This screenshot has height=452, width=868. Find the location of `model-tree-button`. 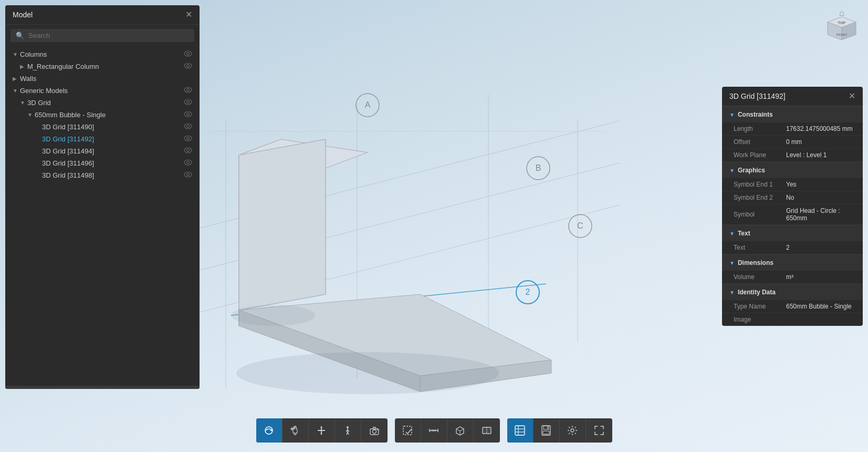

model-tree-button is located at coordinates (520, 430).